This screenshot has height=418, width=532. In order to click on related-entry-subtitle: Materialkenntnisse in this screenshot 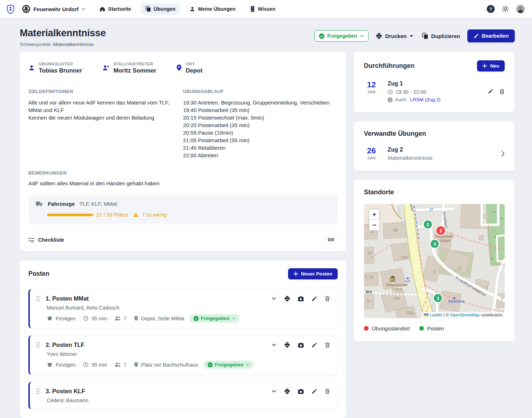, I will do `click(440, 158)`.